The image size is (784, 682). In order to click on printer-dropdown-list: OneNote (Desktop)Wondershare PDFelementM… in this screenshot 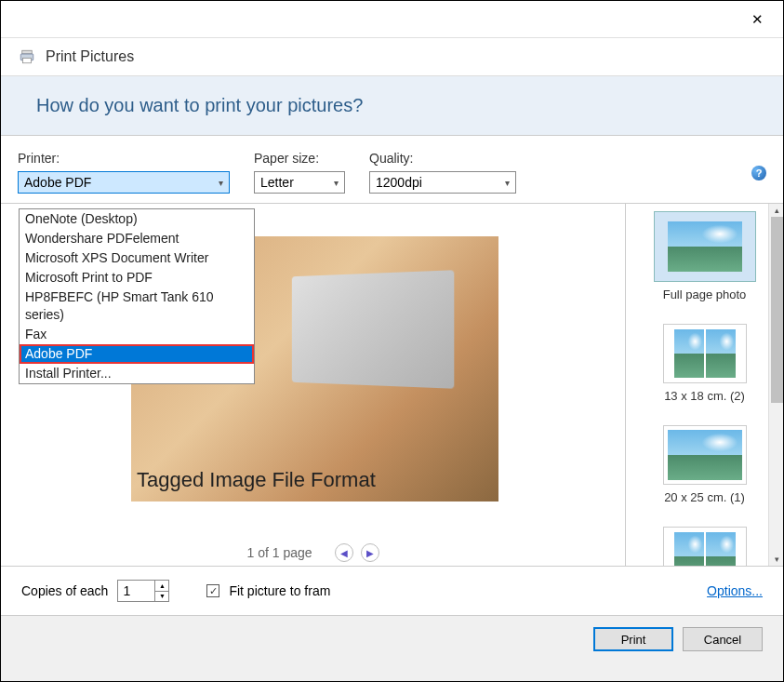, I will do `click(137, 296)`.